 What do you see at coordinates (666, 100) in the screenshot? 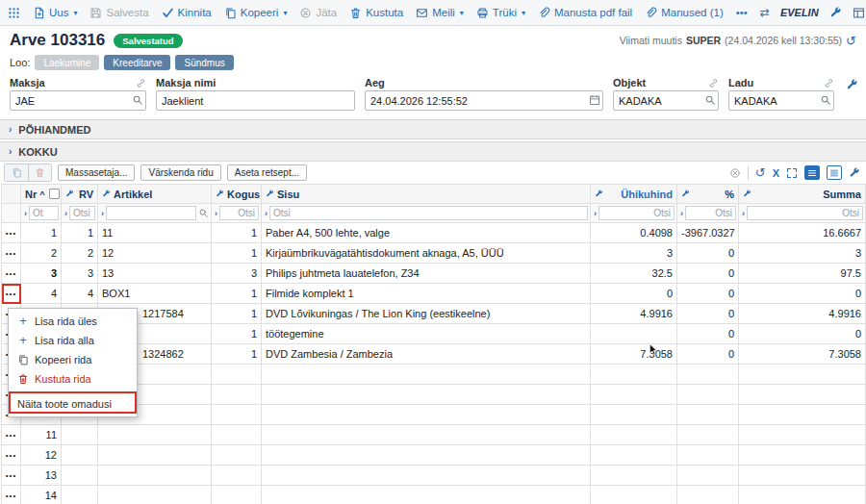
I see `object-input` at bounding box center [666, 100].